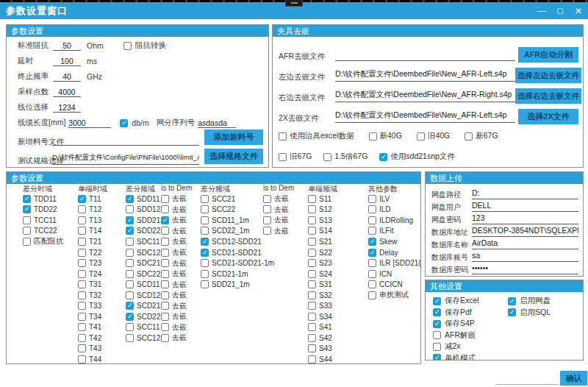 The height and width of the screenshot is (387, 588). Describe the element at coordinates (548, 75) in the screenshot. I see `select-left-file-button: 选择左边去嵌文件` at that location.